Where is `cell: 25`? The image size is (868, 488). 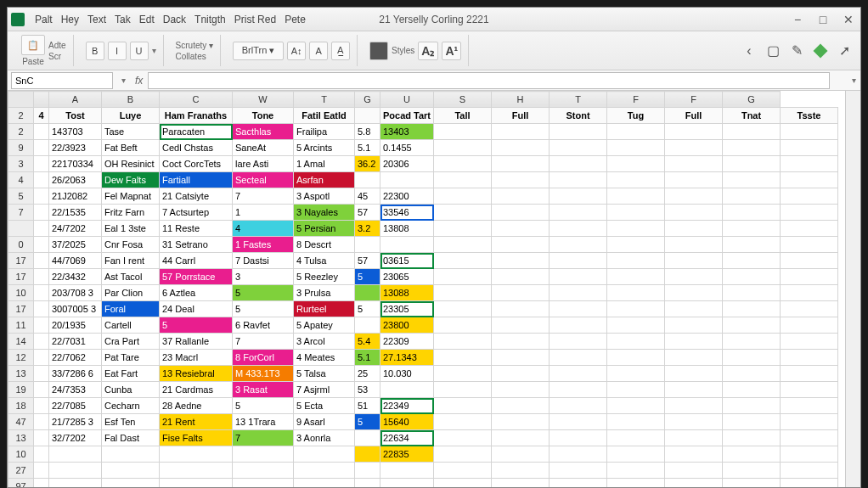
cell: 25 is located at coordinates (368, 373).